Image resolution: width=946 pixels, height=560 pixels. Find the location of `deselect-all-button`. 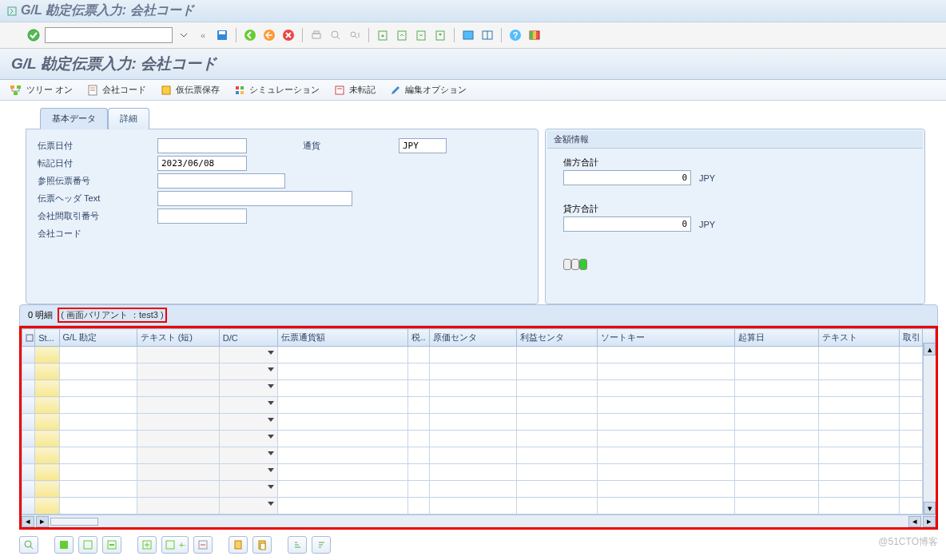

deselect-all-button is located at coordinates (88, 545).